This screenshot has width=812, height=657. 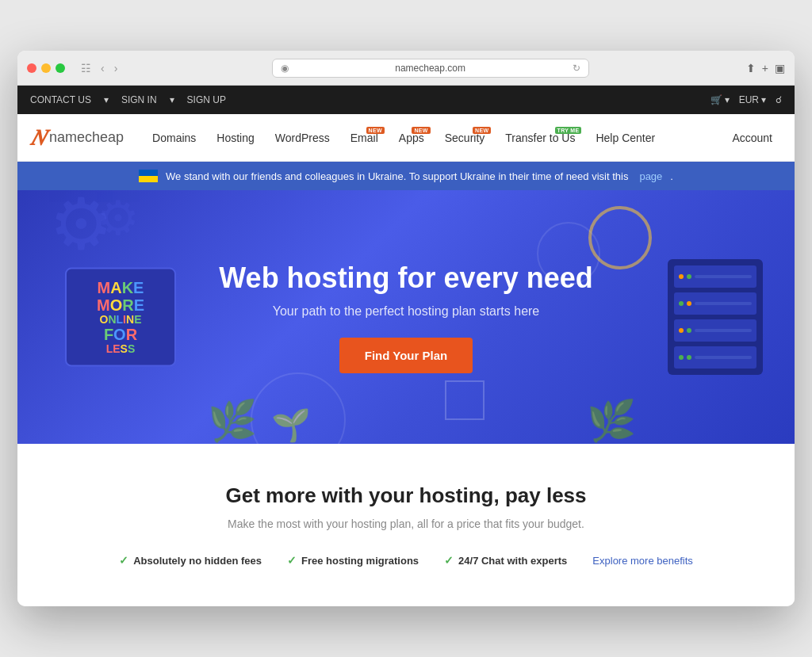 What do you see at coordinates (642, 561) in the screenshot?
I see `explore-benefits-link: Explore more benefits` at bounding box center [642, 561].